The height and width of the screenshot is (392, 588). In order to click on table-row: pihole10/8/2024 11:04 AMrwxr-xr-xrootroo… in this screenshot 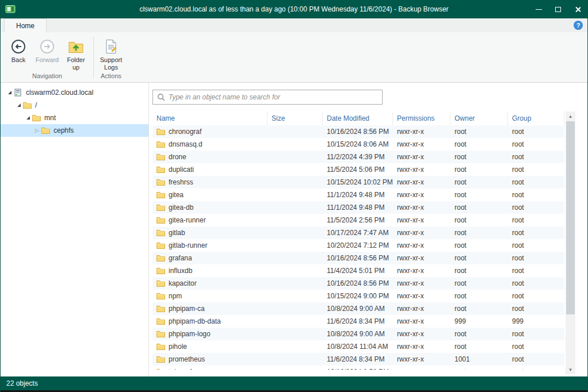, I will do `click(358, 347)`.